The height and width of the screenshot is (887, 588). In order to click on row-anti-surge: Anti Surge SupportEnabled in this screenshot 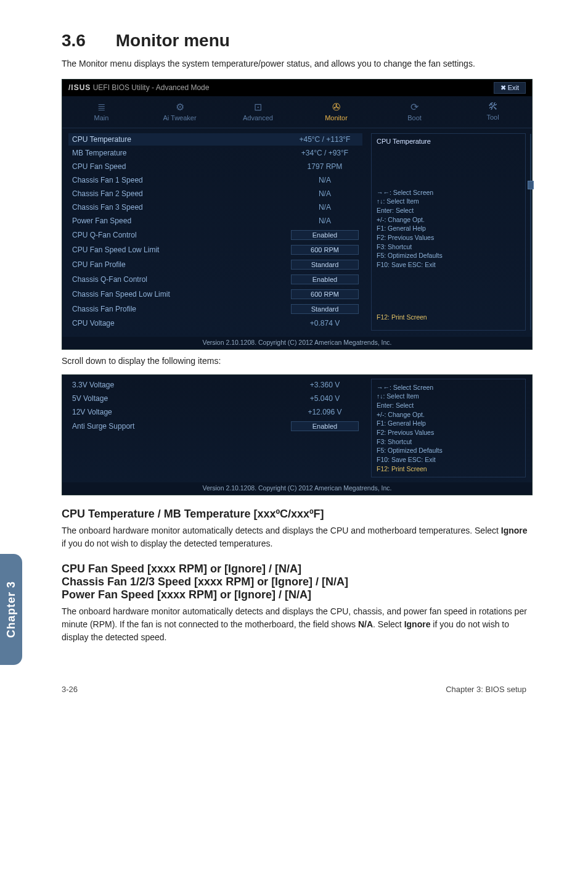, I will do `click(216, 426)`.